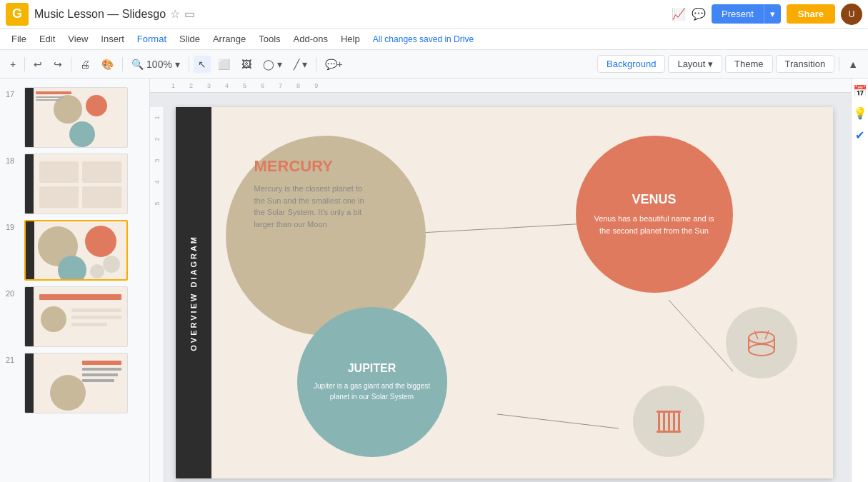  Describe the element at coordinates (311, 206) in the screenshot. I see `mercury-description: Mercury is the closest planet to the Sun…` at that location.